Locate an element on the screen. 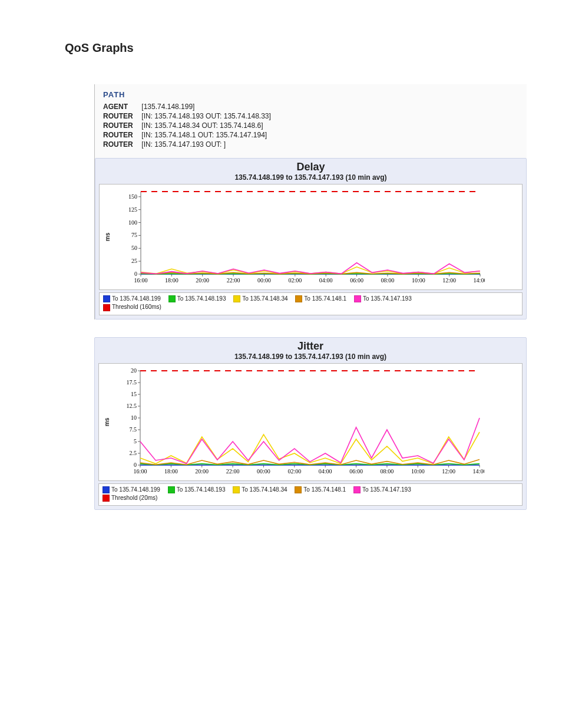 This screenshot has height=728, width=562. jitter-plot-area: ms 02.557.51012.51517.52016:0018:0020:00… is located at coordinates (310, 422).